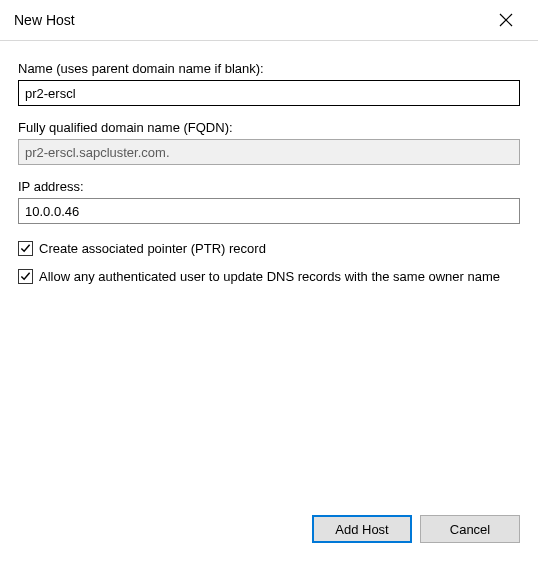 This screenshot has height=561, width=538. What do you see at coordinates (506, 20) in the screenshot?
I see `close-icon` at bounding box center [506, 20].